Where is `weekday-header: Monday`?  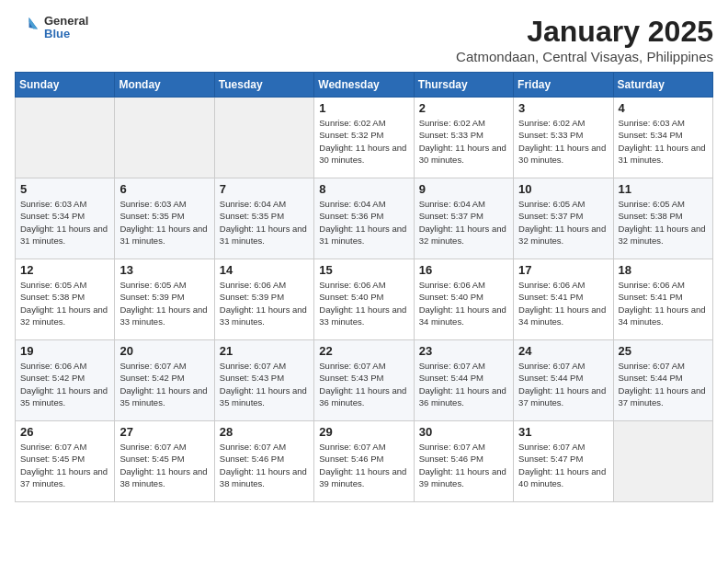
weekday-header: Monday is located at coordinates (165, 85).